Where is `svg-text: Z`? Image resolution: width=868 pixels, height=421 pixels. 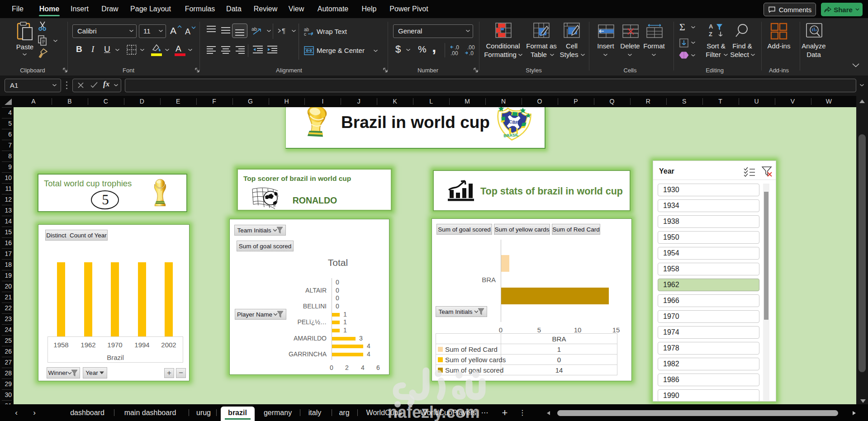
svg-text: Z is located at coordinates (711, 34).